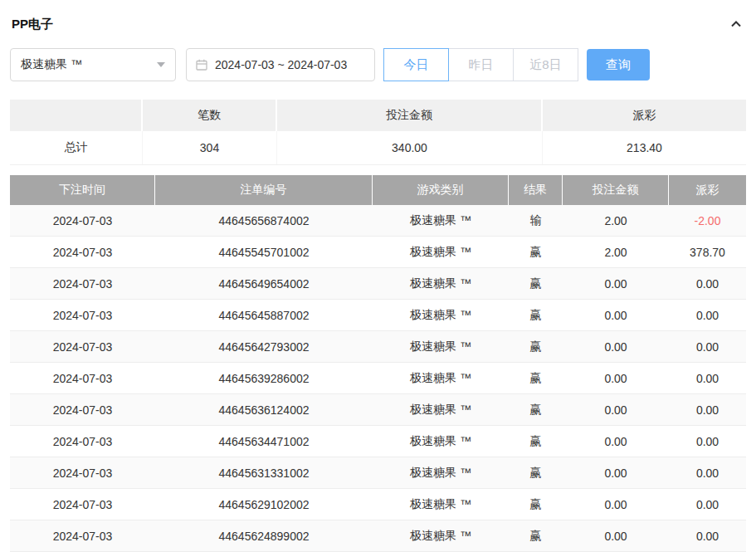 This screenshot has height=552, width=756. I want to click on summary-total-payout: 213.40, so click(644, 148).